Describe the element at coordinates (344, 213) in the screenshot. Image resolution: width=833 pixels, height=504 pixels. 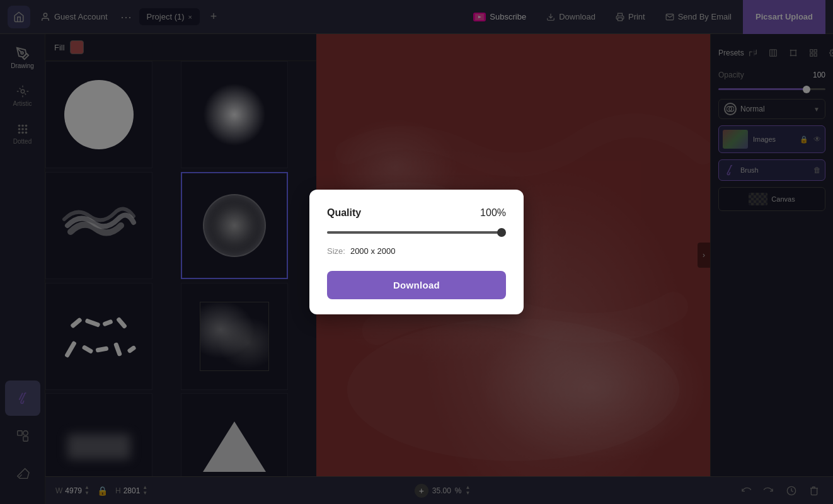
I see `modal-title: Quality` at that location.